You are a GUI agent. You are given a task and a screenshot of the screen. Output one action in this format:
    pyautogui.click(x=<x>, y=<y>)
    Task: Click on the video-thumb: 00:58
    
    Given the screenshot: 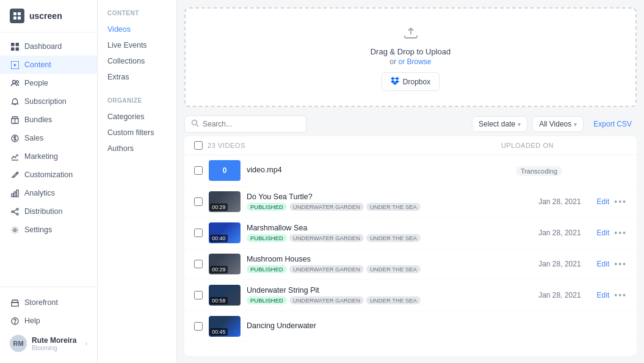 What is the action you would take?
    pyautogui.click(x=225, y=295)
    